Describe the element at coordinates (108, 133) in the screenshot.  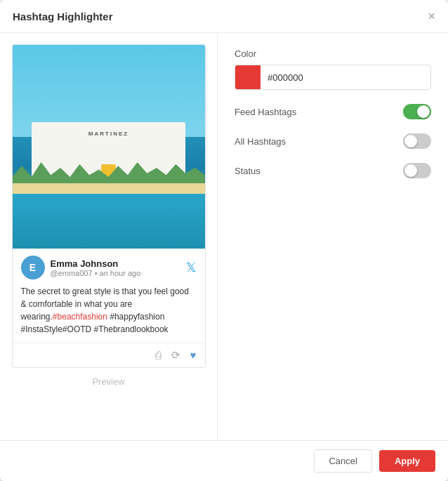
I see `hotel-label: MARTINEZ` at that location.